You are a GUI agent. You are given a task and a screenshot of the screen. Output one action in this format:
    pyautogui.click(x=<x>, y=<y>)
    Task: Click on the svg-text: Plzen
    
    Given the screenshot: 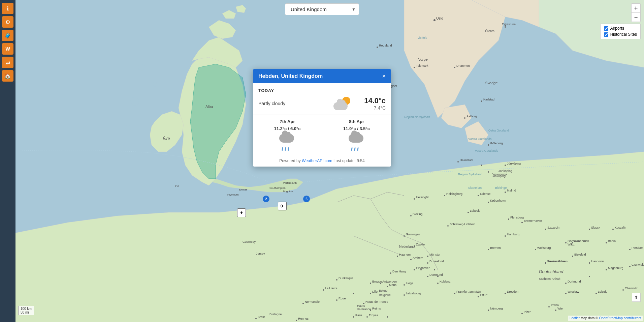 What is the action you would take?
    pyautogui.click(x=527, y=312)
    